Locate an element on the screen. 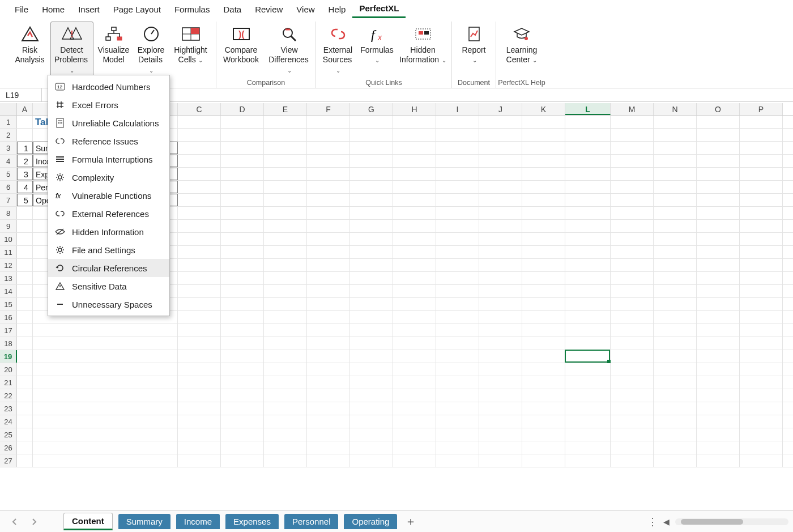 This screenshot has width=793, height=532. cell-B27 is located at coordinates (105, 461).